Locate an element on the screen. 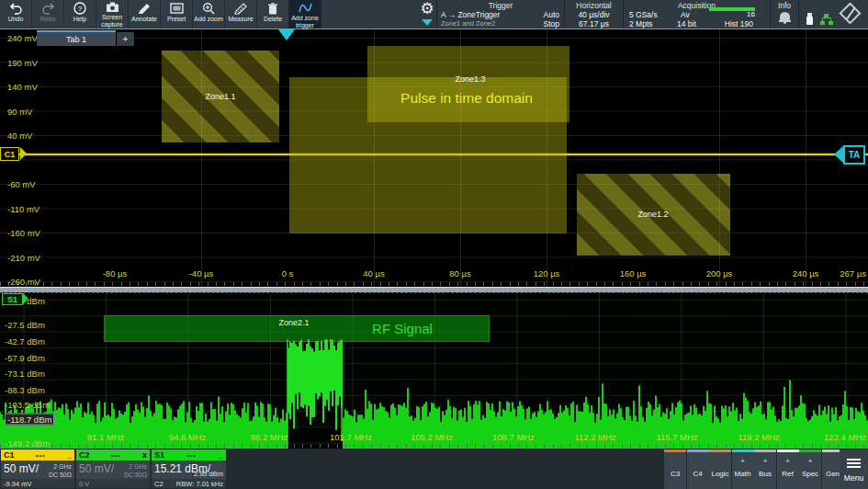 This screenshot has height=489, width=868. y-axis-label: 240 mV is located at coordinates (22, 39).